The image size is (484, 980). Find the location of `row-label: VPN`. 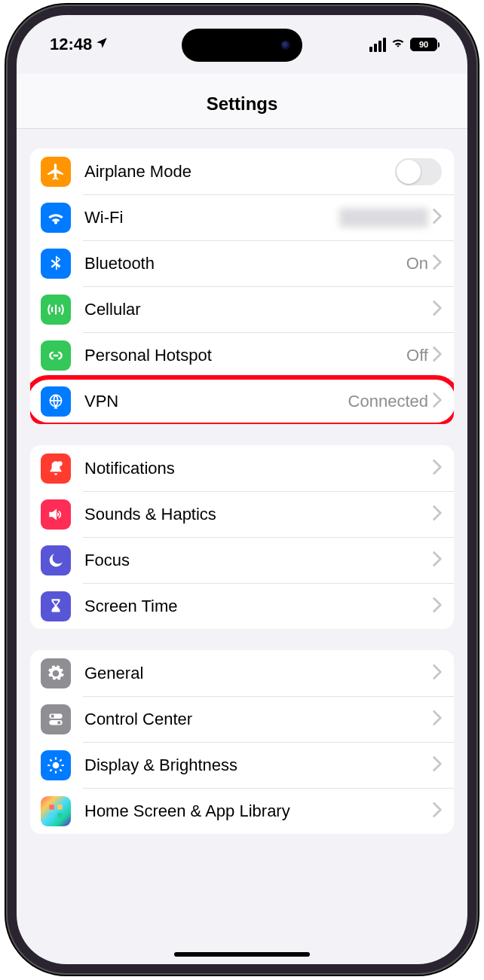

row-label: VPN is located at coordinates (216, 401).